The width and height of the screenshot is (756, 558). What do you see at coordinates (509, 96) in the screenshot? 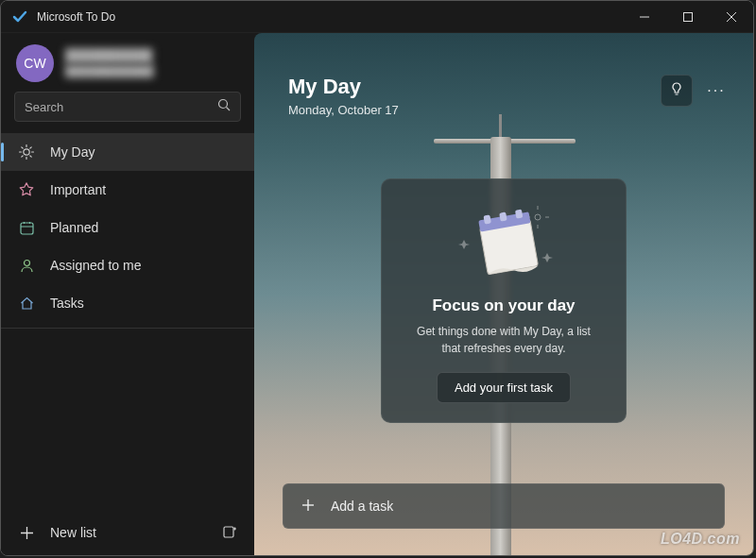
I see `main-header: My Day Monday, October 17 ···` at bounding box center [509, 96].